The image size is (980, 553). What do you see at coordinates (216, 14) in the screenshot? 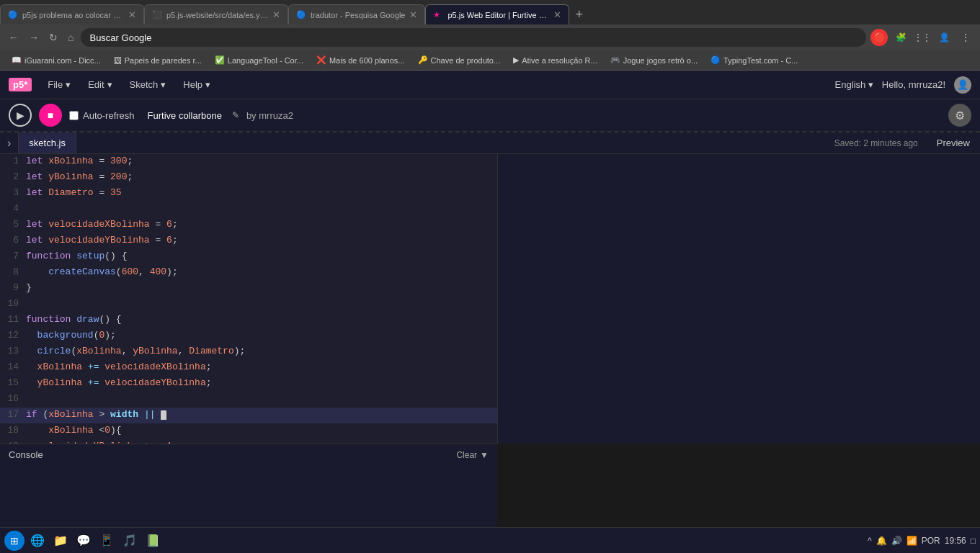
I see `tab-2: ⬛ p5.js-website/src/data/es.yml at... ✕` at bounding box center [216, 14].